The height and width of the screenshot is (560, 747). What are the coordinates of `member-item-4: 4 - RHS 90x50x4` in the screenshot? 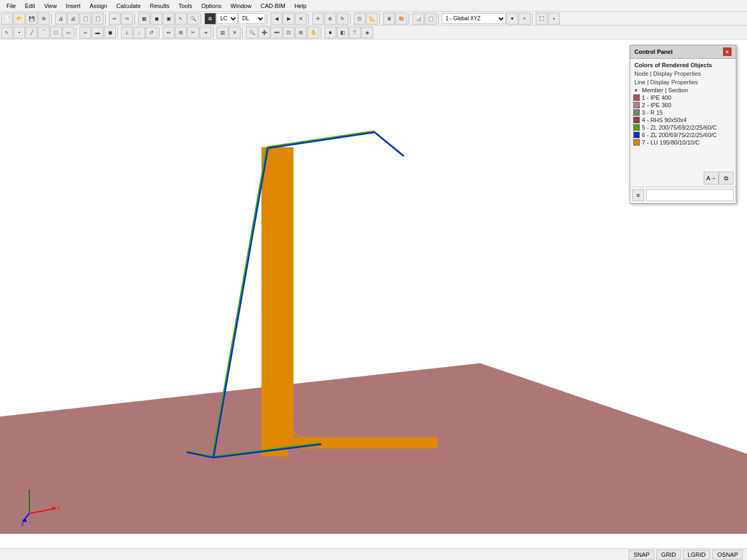 It's located at (683, 120).